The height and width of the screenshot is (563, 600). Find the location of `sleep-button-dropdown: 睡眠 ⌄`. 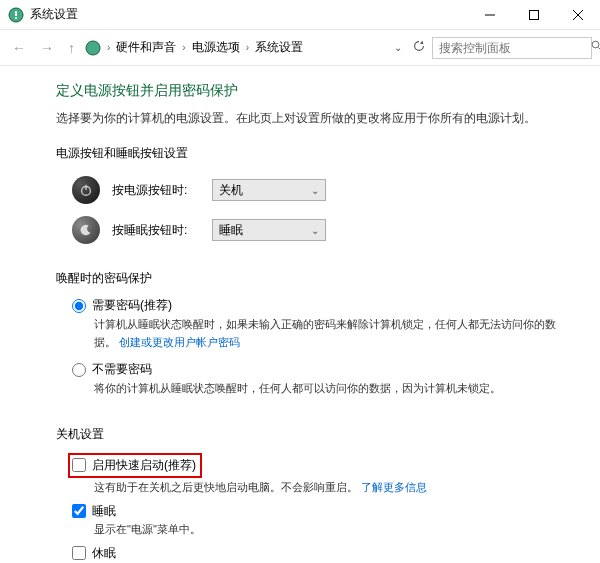

sleep-button-dropdown: 睡眠 ⌄ is located at coordinates (269, 230).